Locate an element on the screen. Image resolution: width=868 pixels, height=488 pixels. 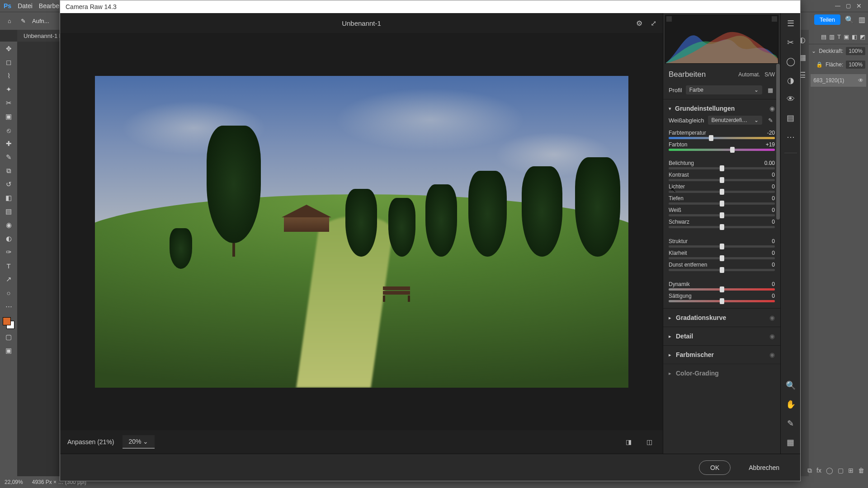
vibrance-slider: Dynamik0 is located at coordinates (722, 286).